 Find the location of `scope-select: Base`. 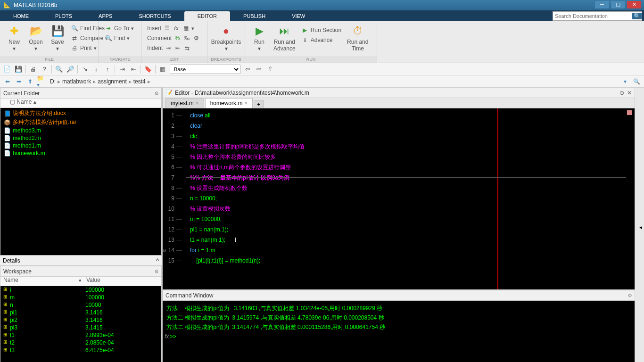

scope-select: Base is located at coordinates (205, 69).